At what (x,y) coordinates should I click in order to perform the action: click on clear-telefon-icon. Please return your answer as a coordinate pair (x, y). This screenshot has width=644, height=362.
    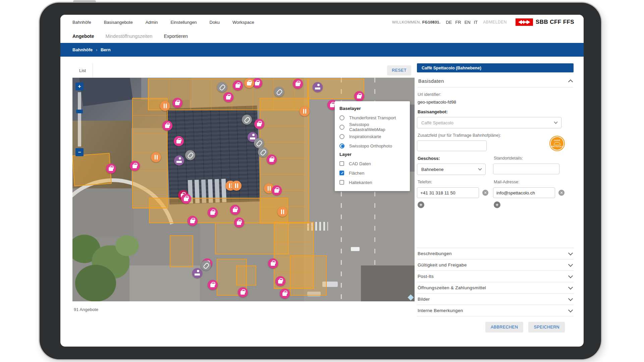
    Looking at the image, I should click on (485, 193).